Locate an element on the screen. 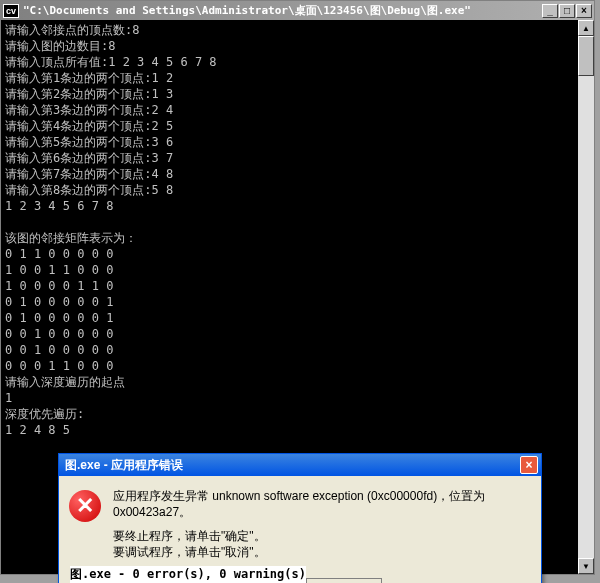 The width and height of the screenshot is (600, 583). scroll-down-button: ▼ is located at coordinates (586, 566).